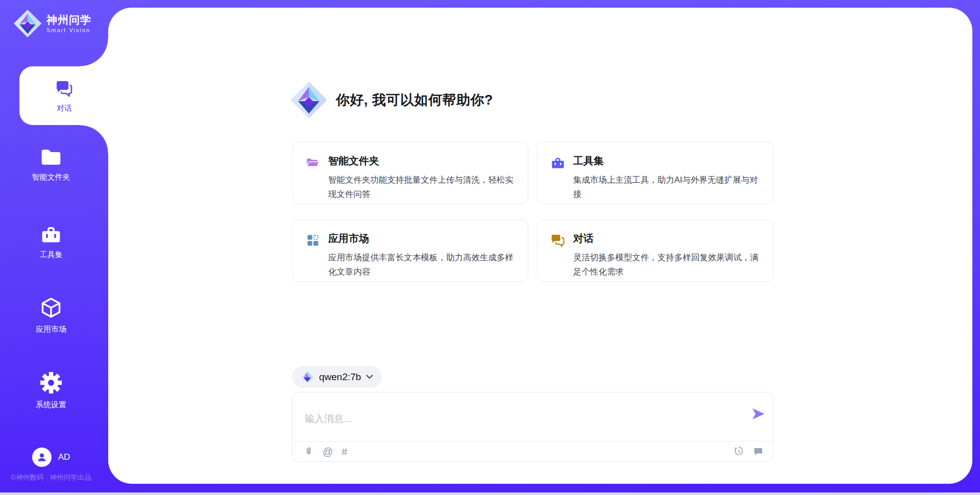  What do you see at coordinates (344, 452) in the screenshot?
I see `hash-icon: #` at bounding box center [344, 452].